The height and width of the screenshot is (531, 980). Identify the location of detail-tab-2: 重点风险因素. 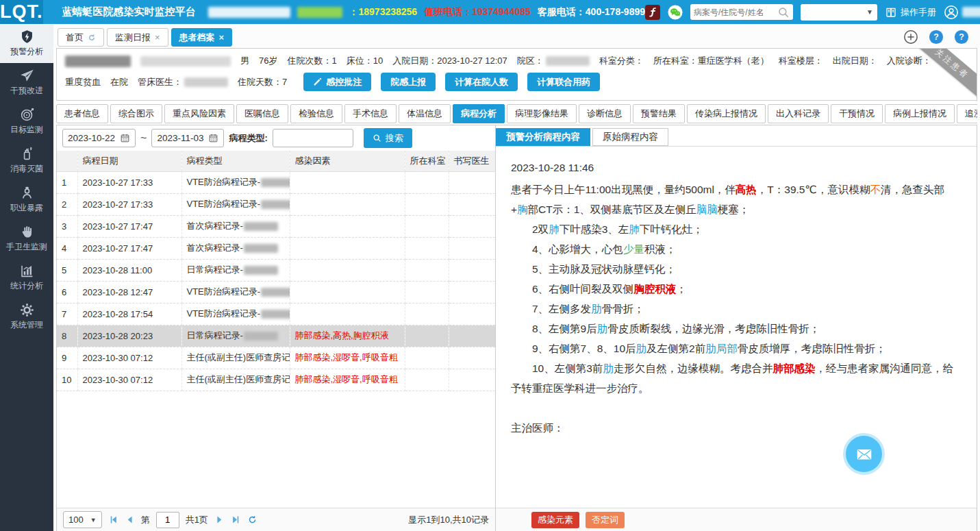
(199, 114).